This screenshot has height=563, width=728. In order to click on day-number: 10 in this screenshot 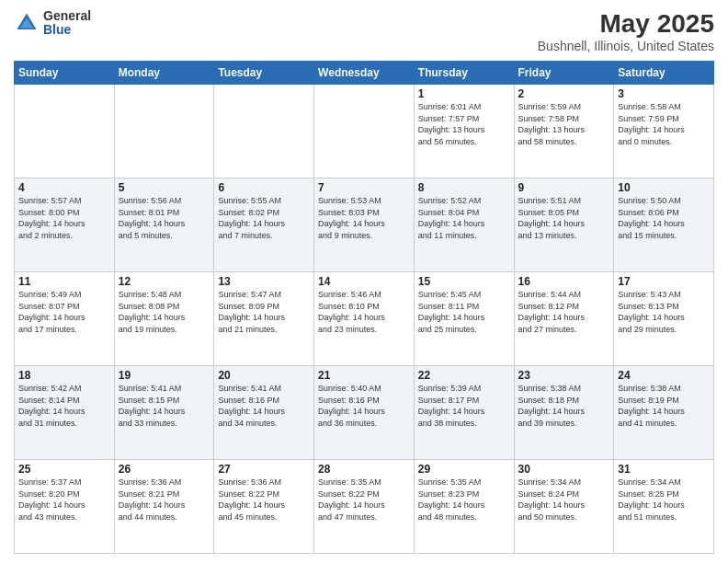, I will do `click(664, 188)`.